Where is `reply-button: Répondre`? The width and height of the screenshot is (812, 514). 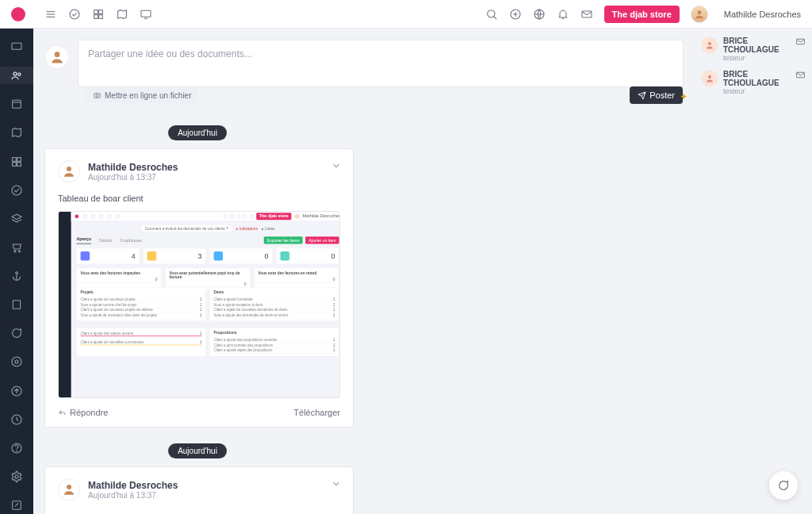
reply-button: Répondre is located at coordinates (82, 412).